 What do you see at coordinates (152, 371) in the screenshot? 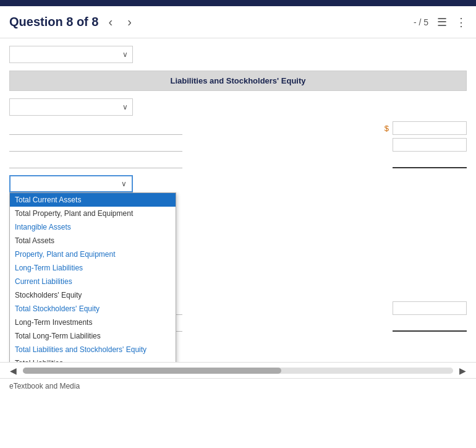
I see `scrollbar-thumb` at bounding box center [152, 371].